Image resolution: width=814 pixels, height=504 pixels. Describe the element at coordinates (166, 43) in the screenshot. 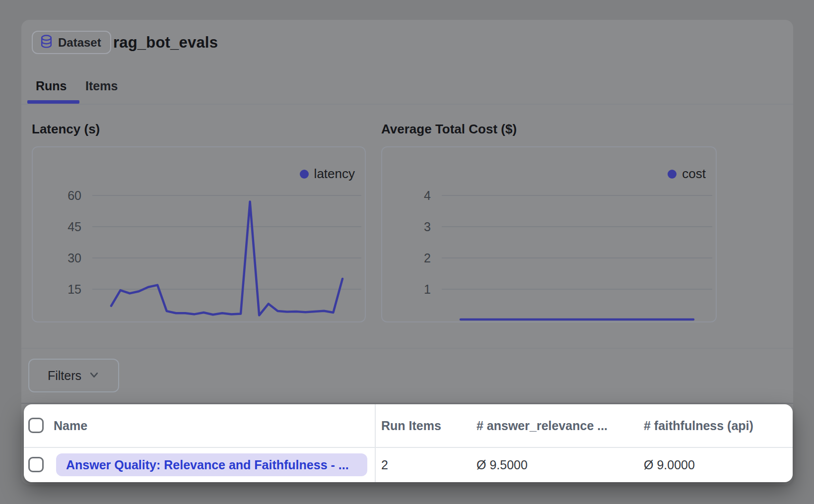

I see `page-title: rag_bot_evals` at that location.